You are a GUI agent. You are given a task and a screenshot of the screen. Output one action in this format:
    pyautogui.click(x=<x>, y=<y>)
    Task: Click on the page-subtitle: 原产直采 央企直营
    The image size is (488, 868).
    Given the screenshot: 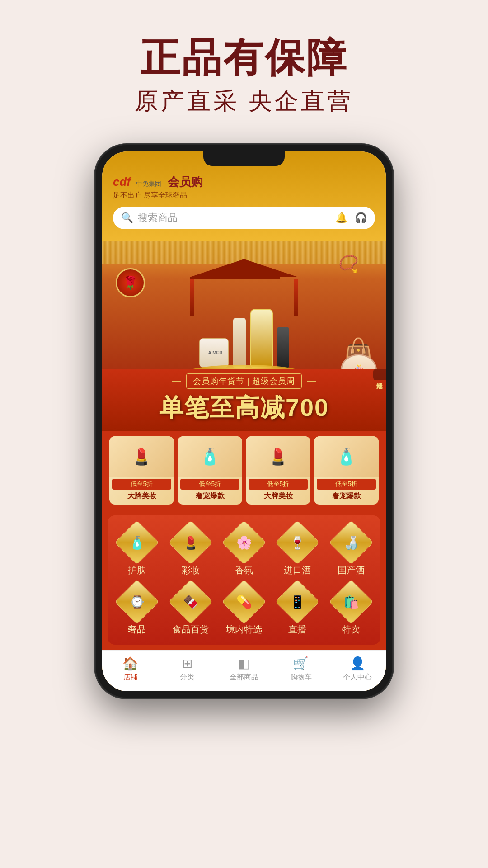 What is the action you would take?
    pyautogui.click(x=244, y=101)
    